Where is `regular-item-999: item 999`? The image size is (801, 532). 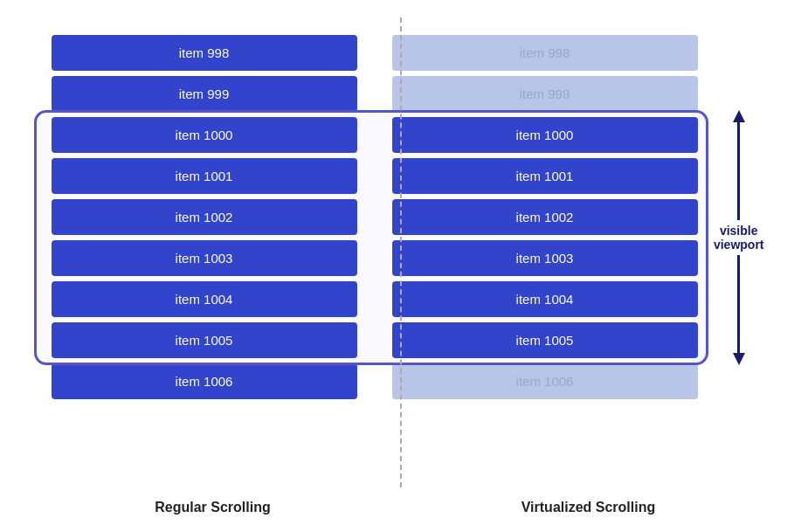
regular-item-999: item 999 is located at coordinates (204, 94).